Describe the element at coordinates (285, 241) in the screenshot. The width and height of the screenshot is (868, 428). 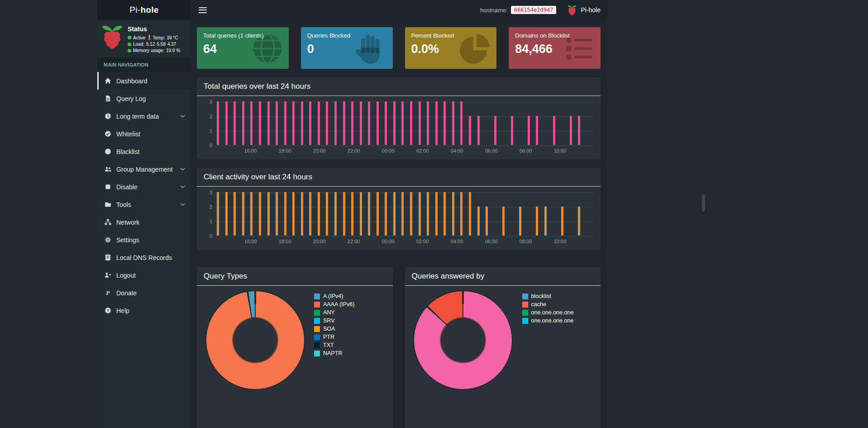
I see `x-axis-tick: 18:00` at that location.